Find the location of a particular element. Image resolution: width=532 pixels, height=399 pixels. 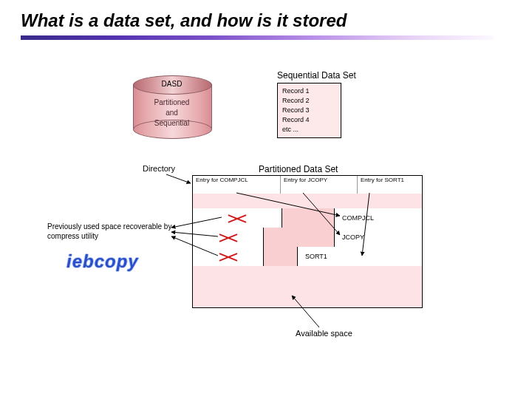

dasd-cylinder: DASD Partitioned and Sequential is located at coordinates (171, 106).